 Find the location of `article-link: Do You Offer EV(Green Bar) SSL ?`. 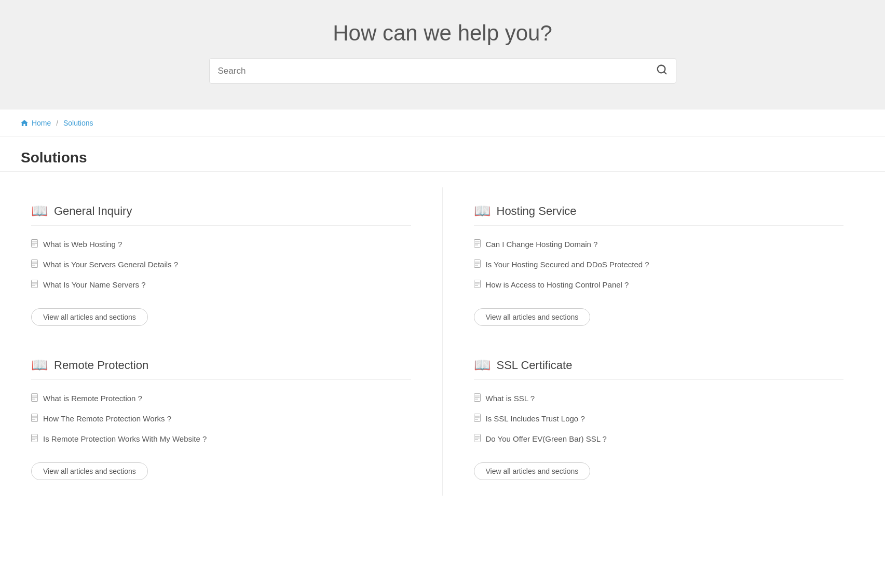

article-link: Do You Offer EV(Green Bar) SSL ? is located at coordinates (546, 439).